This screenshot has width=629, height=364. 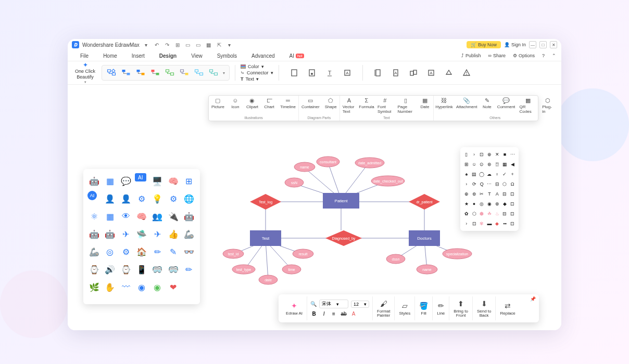 I want to click on print-icon: ▦, so click(x=209, y=45).